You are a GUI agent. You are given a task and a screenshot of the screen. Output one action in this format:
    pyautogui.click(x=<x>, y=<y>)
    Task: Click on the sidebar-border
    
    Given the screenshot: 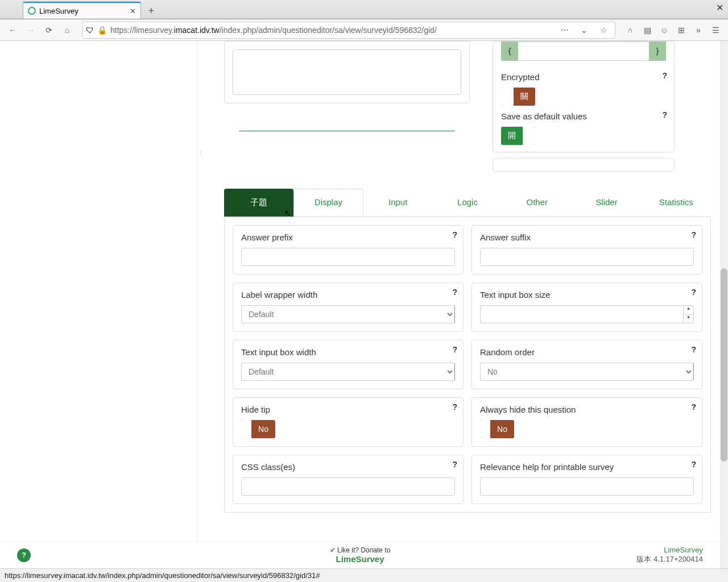 What is the action you would take?
    pyautogui.click(x=197, y=305)
    